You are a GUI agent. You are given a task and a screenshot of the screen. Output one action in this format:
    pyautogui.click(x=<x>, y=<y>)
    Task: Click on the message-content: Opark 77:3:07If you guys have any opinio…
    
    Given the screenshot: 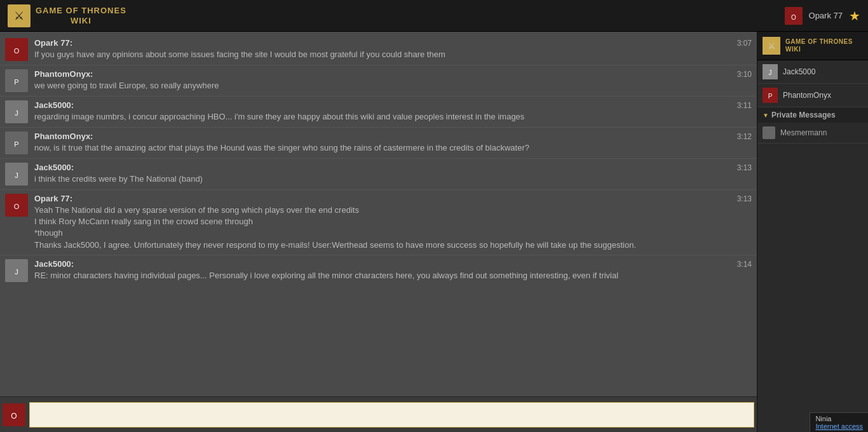 What is the action you would take?
    pyautogui.click(x=393, y=50)
    